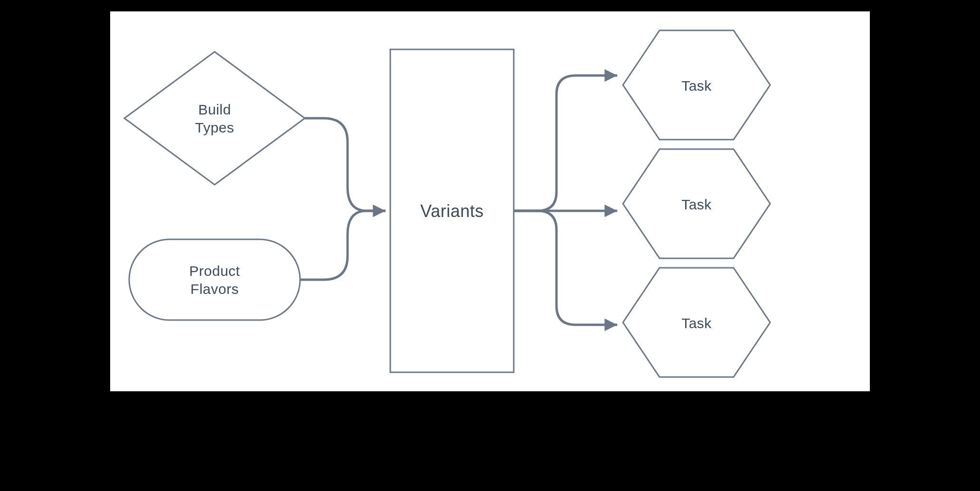 This screenshot has height=491, width=980. I want to click on build-types-label: Build Types, so click(215, 119).